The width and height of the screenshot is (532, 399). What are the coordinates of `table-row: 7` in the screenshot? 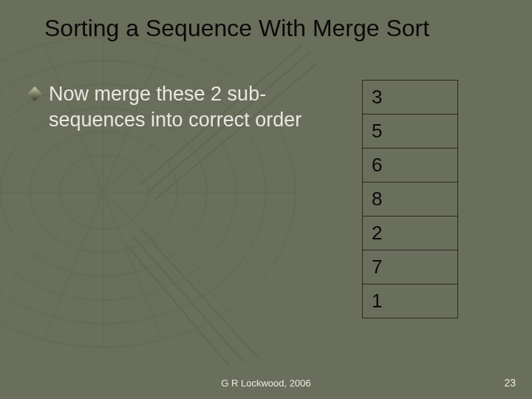 It's located at (411, 267).